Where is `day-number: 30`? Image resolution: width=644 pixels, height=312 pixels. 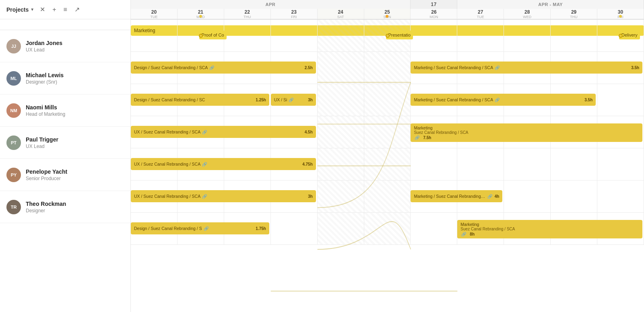 day-number: 30 is located at coordinates (621, 12).